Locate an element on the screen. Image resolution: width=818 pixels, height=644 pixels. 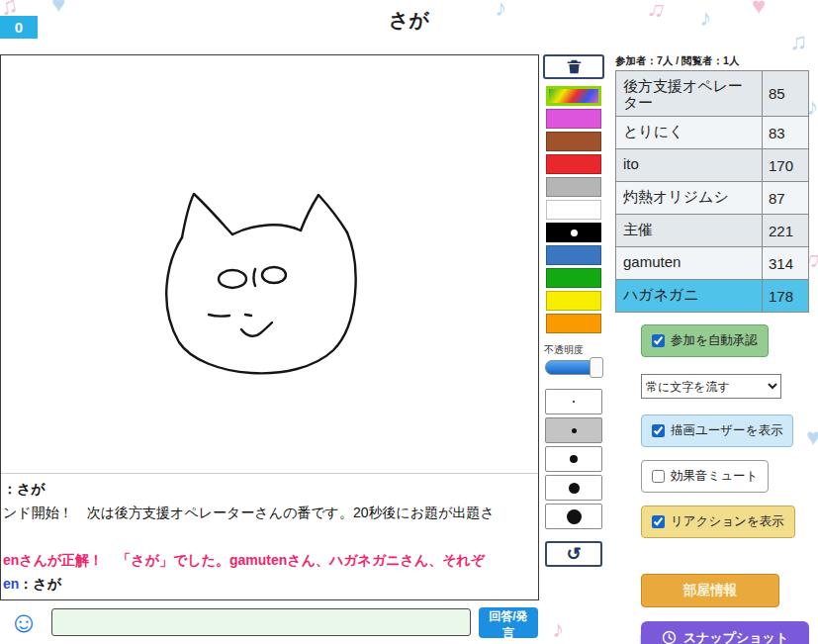
player-score: 83 is located at coordinates (785, 133).